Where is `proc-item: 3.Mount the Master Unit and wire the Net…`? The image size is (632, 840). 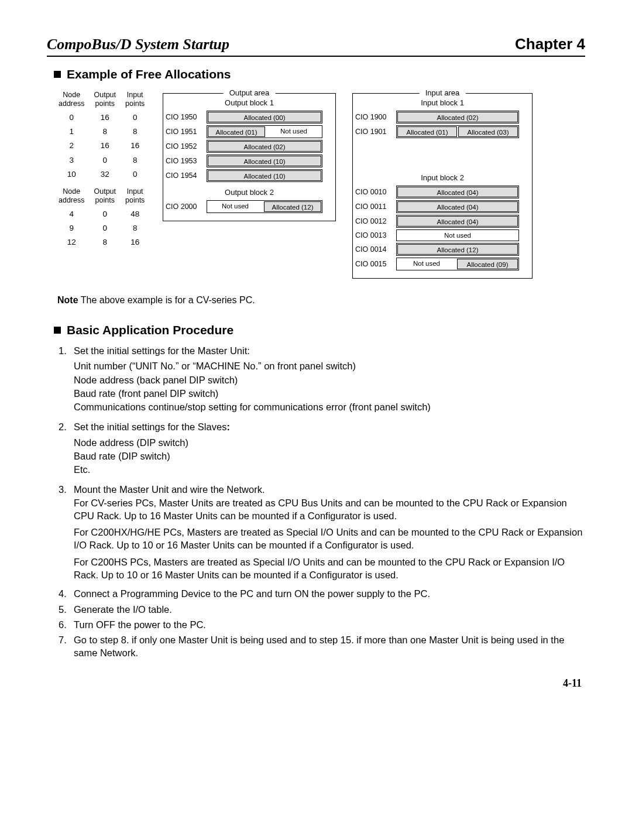
proc-item: 3.Mount the Master Unit and wire the Net… is located at coordinates (322, 534).